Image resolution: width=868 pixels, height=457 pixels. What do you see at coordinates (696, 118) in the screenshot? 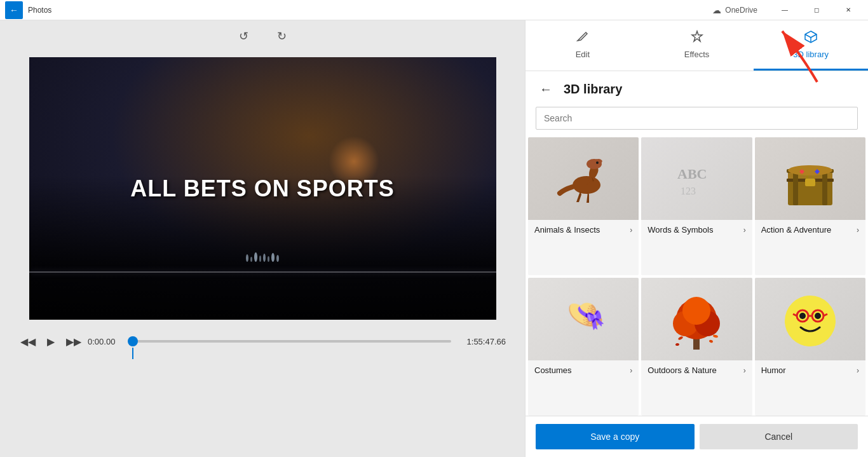
I see `search-input` at bounding box center [696, 118].